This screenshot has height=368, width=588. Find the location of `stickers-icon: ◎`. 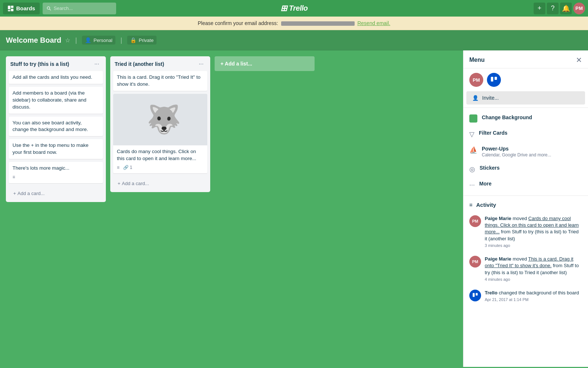

stickers-icon: ◎ is located at coordinates (472, 169).